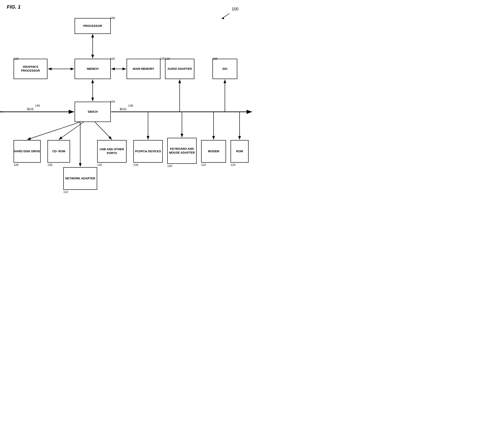 Image resolution: width=504 pixels, height=429 pixels. I want to click on bus-138-ref: 138, so click(131, 106).